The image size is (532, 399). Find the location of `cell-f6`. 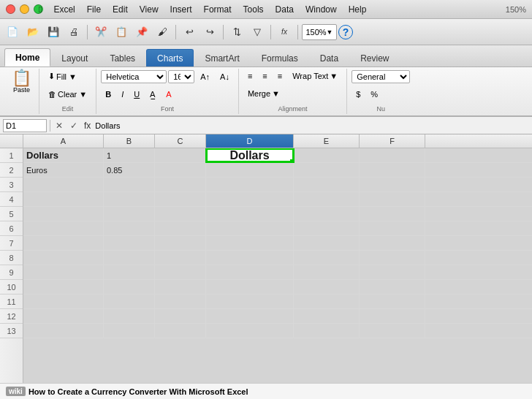

cell-f6 is located at coordinates (392, 228).